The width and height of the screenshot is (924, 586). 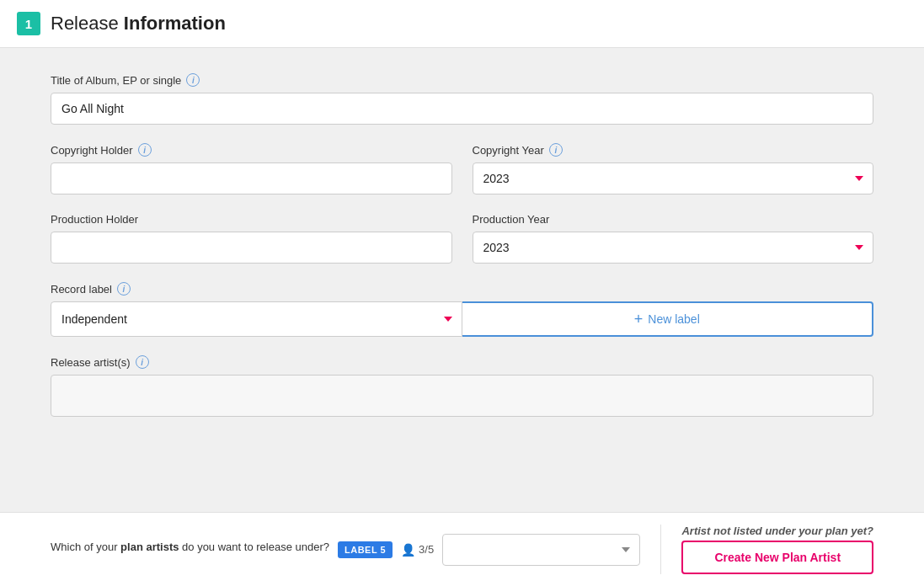 I want to click on copyright-row: Copyright Holder i Copyright Year i 2023…, so click(x=462, y=178).